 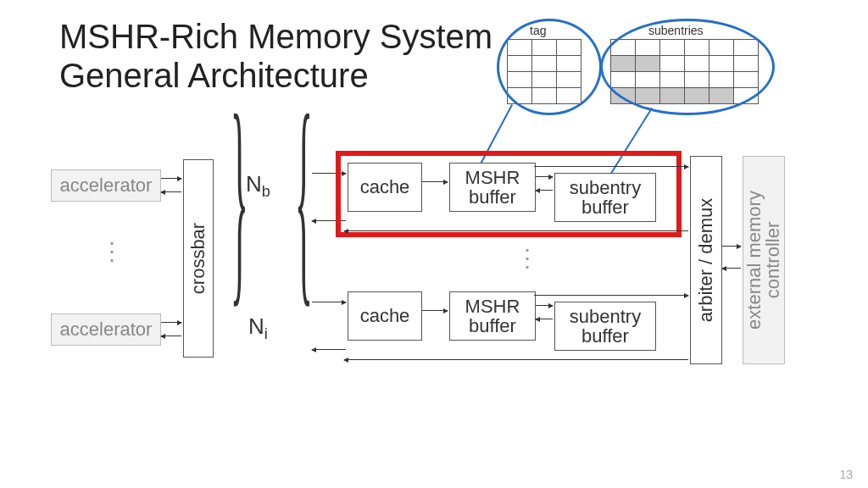 What do you see at coordinates (706, 261) in the screenshot?
I see `arbiter-demux-label: arbiter / demux` at bounding box center [706, 261].